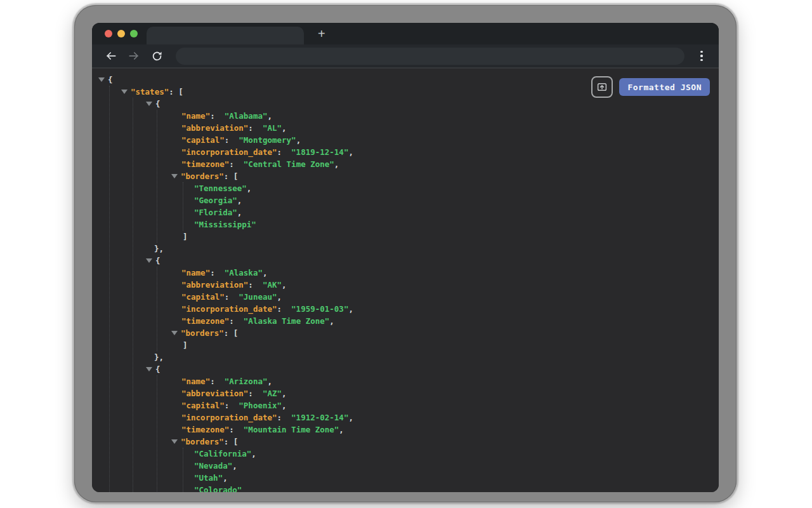  What do you see at coordinates (195, 116) in the screenshot?
I see `json-key: "name"` at bounding box center [195, 116].